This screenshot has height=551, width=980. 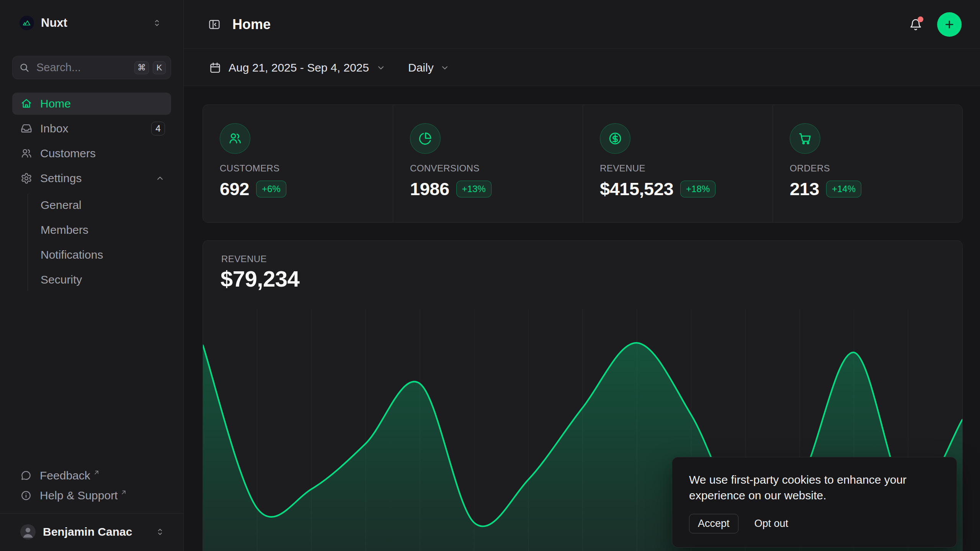 What do you see at coordinates (949, 24) in the screenshot?
I see `add-button` at bounding box center [949, 24].